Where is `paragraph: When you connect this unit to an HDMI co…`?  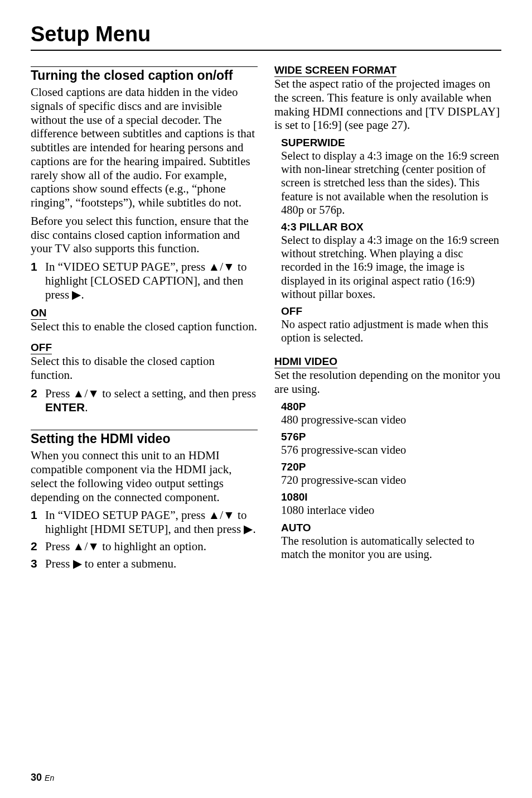 paragraph: When you connect this unit to an HDMI co… is located at coordinates (144, 477).